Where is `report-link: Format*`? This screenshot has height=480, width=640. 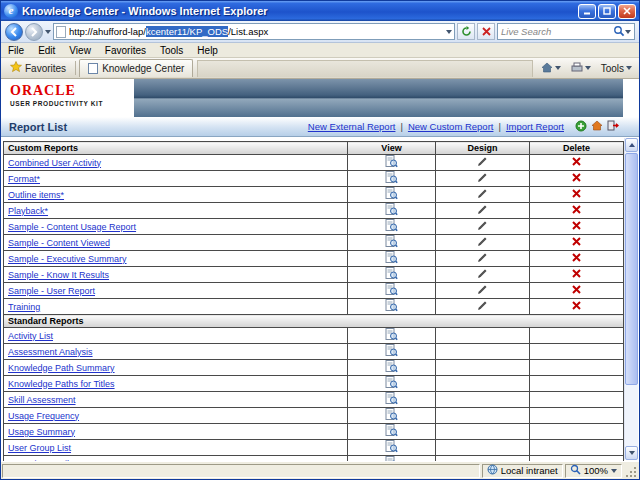 report-link: Format* is located at coordinates (24, 179).